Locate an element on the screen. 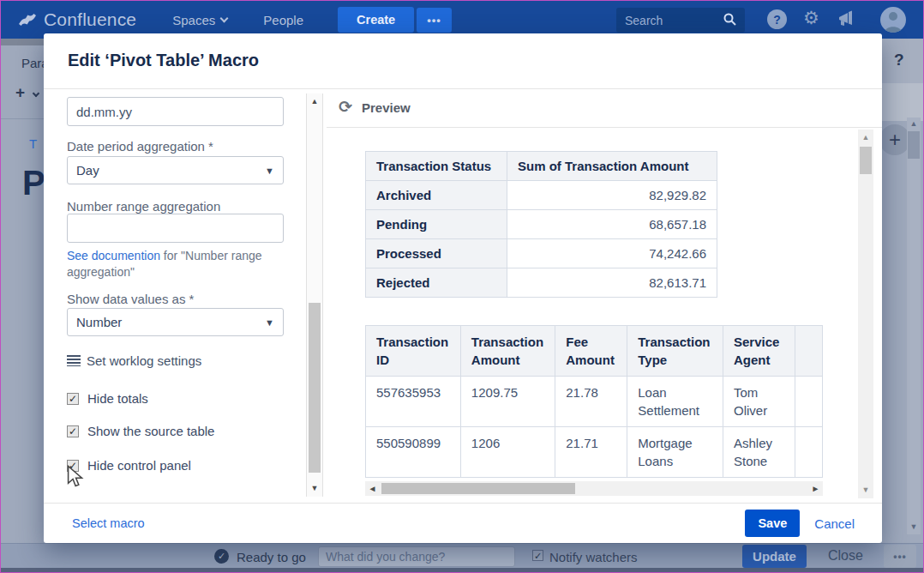 The image size is (924, 573). ready-check-icon: ✓ is located at coordinates (221, 556).